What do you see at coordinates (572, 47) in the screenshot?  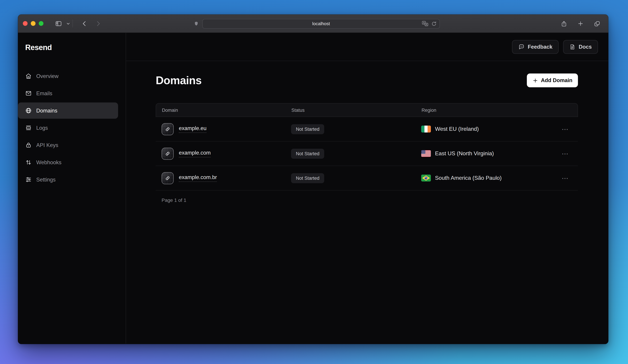 I see `document-icon` at bounding box center [572, 47].